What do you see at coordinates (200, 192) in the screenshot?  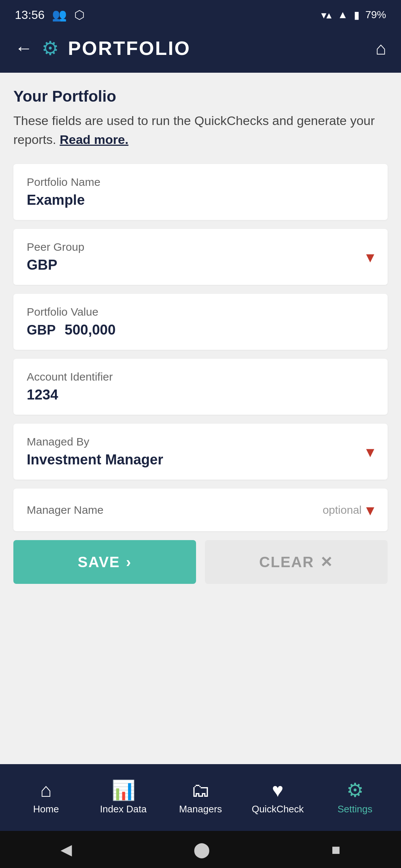 I see `portfolio-name-field: Portfolio Name Example` at bounding box center [200, 192].